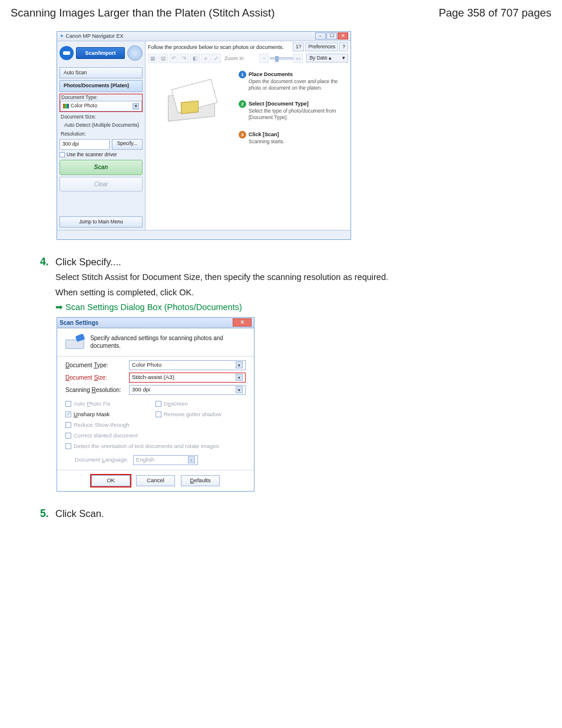 Image resolution: width=562 pixels, height=728 pixels. What do you see at coordinates (303, 308) in the screenshot?
I see `scan-settings-link: Scan Settings Dialog Box (Photos/Documen…` at bounding box center [303, 308].